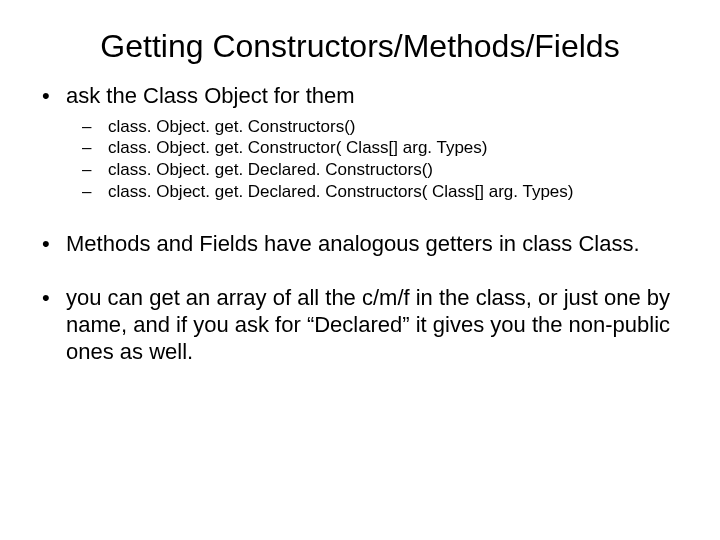 Image resolution: width=720 pixels, height=540 pixels. I want to click on list-item: you can get an array of all the c/m/f in…, so click(364, 325).